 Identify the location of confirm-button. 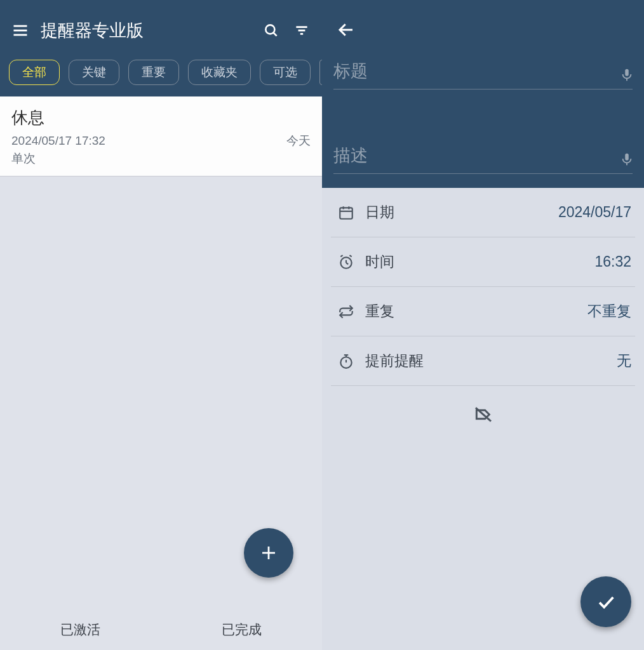
(606, 602).